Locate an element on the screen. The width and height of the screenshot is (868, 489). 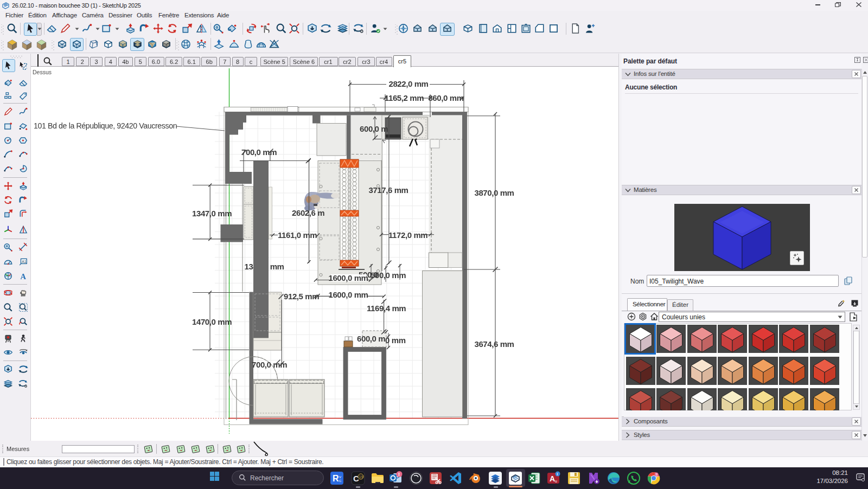
svg-text: V is located at coordinates (340, 477).